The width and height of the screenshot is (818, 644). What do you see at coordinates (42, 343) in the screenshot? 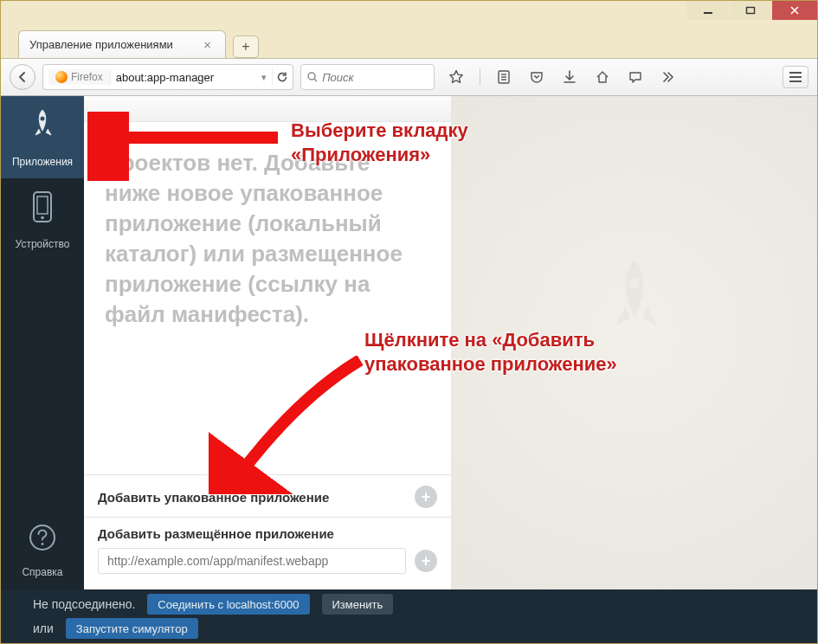
I see `side-nav: Приложения Устройство Справка` at bounding box center [42, 343].